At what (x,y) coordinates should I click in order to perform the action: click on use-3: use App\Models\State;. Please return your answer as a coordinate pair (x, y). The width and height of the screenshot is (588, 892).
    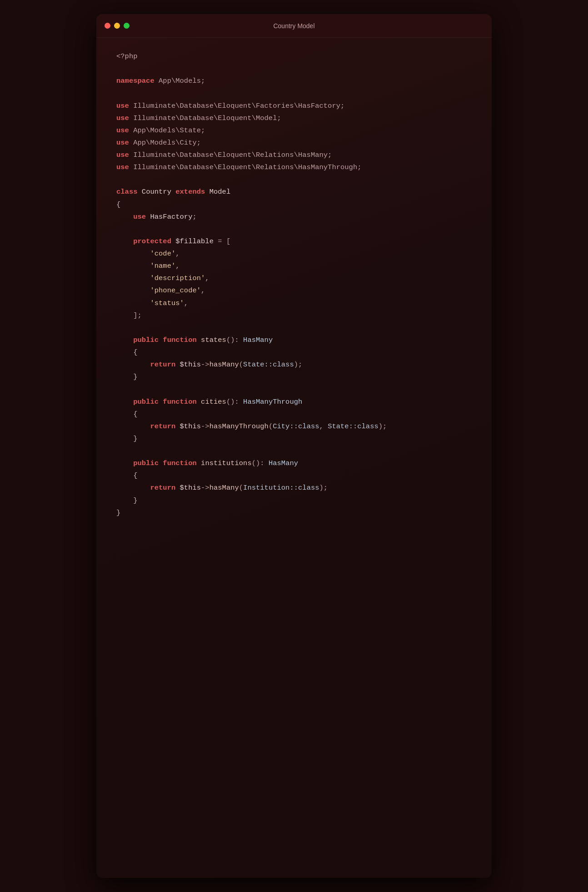
    Looking at the image, I should click on (294, 131).